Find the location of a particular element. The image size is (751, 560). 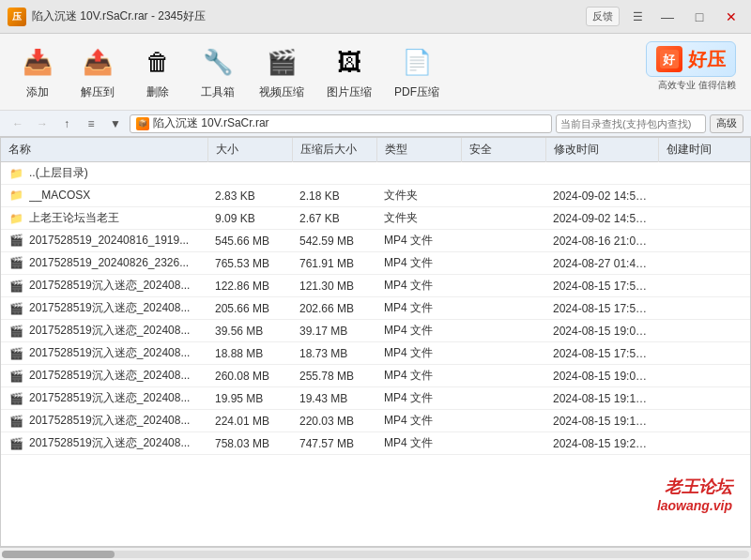

file-type-11: MP4 文件 is located at coordinates (419, 421).